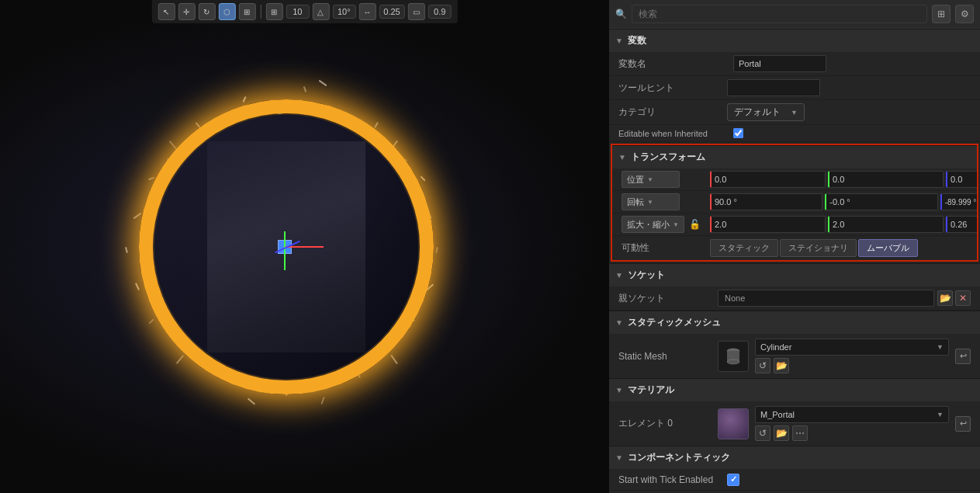 This screenshot has height=493, width=980. I want to click on scale-z-input, so click(961, 224).